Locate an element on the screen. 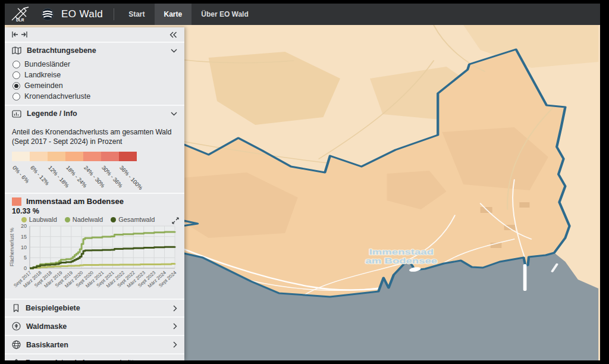  chart-legend-gesamtwald: Gesamtwald is located at coordinates (133, 219).